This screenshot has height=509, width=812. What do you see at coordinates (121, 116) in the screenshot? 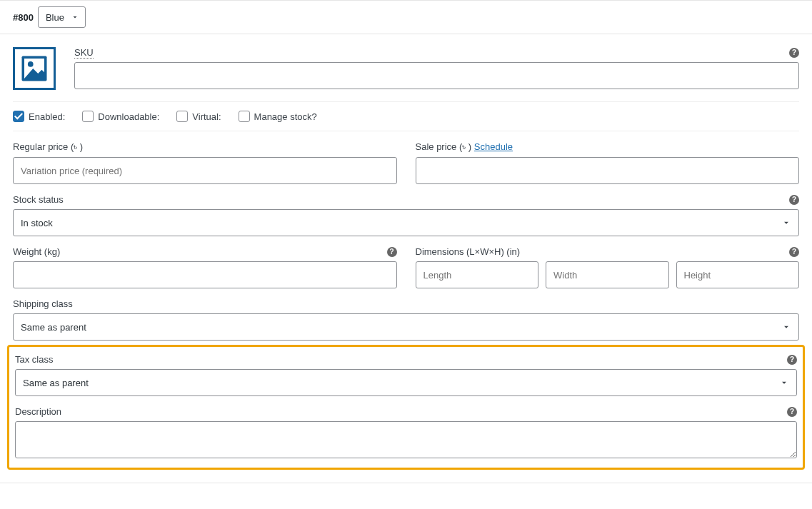
I see `downloadable-checkbox: Downloadable:` at bounding box center [121, 116].